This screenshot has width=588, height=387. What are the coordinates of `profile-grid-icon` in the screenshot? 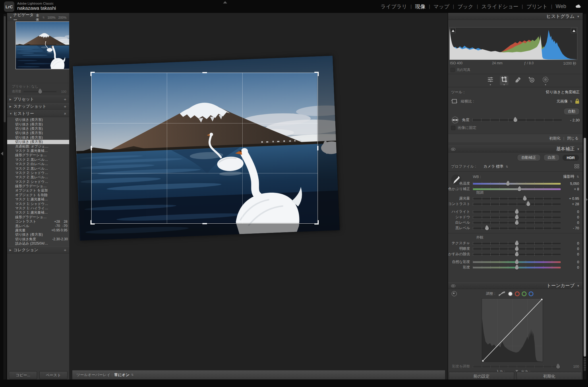 It's located at (577, 167).